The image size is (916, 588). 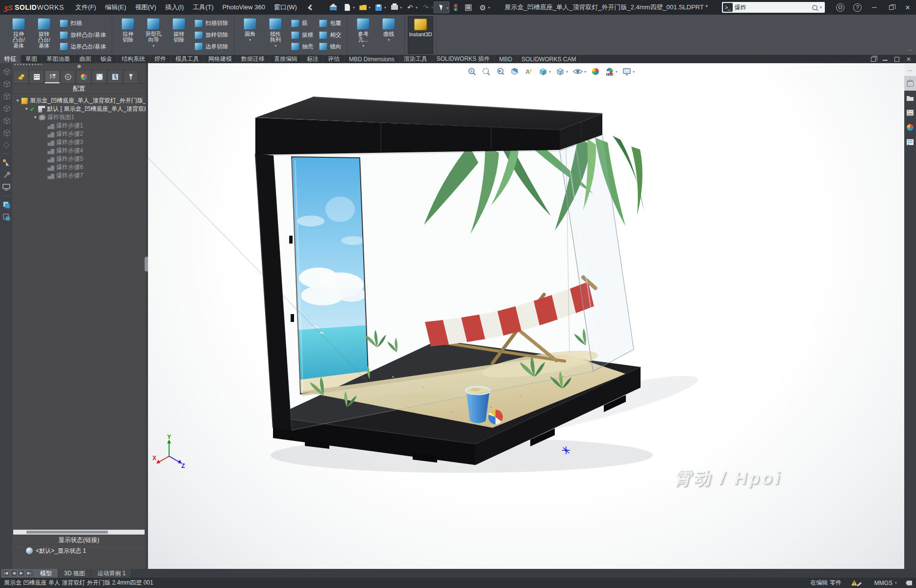 I want to click on doc-restore-icon, so click(x=873, y=59).